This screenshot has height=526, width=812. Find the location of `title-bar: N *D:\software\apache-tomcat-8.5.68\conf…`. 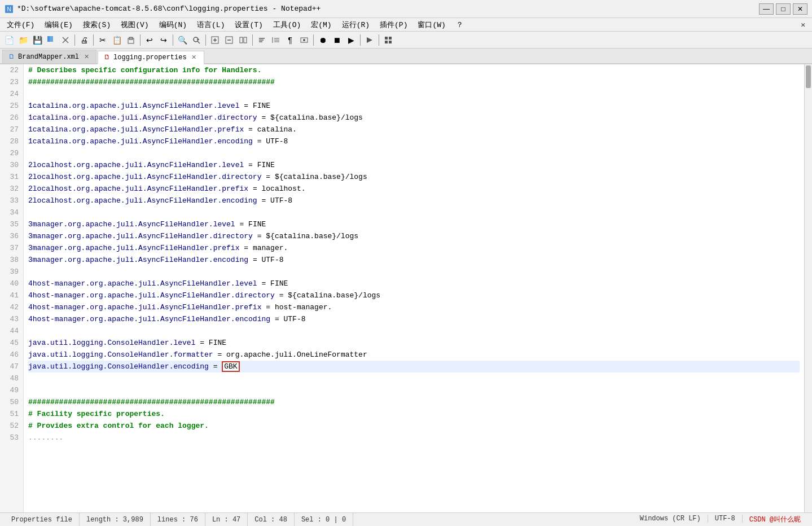

title-bar: N *D:\software\apache-tomcat-8.5.68\conf… is located at coordinates (406, 9).